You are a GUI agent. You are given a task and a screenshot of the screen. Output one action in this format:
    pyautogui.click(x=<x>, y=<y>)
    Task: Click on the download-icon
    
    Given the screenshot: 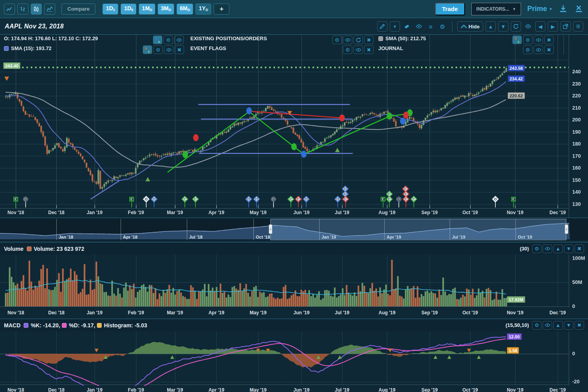 What is the action you would take?
    pyautogui.click(x=564, y=9)
    